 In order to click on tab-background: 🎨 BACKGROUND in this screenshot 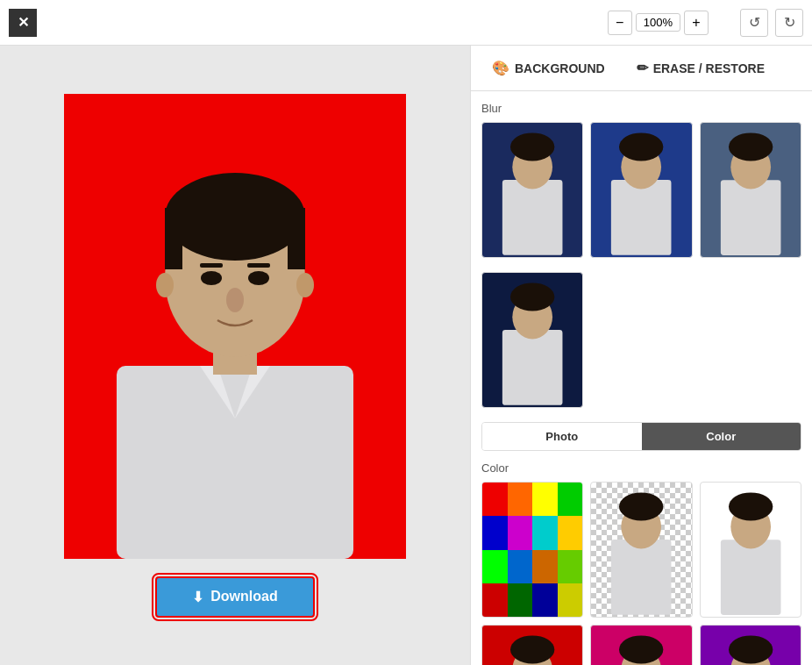, I will do `click(549, 68)`.